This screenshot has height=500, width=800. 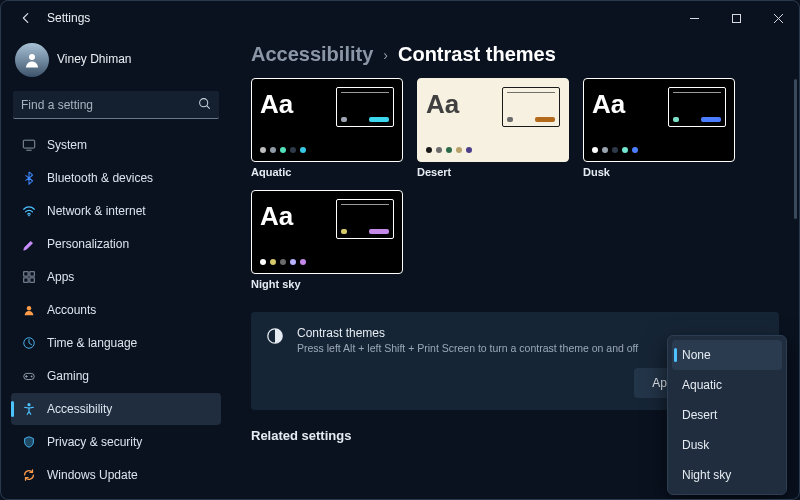 I want to click on sidebar-item-label: Accounts, so click(x=72, y=310).